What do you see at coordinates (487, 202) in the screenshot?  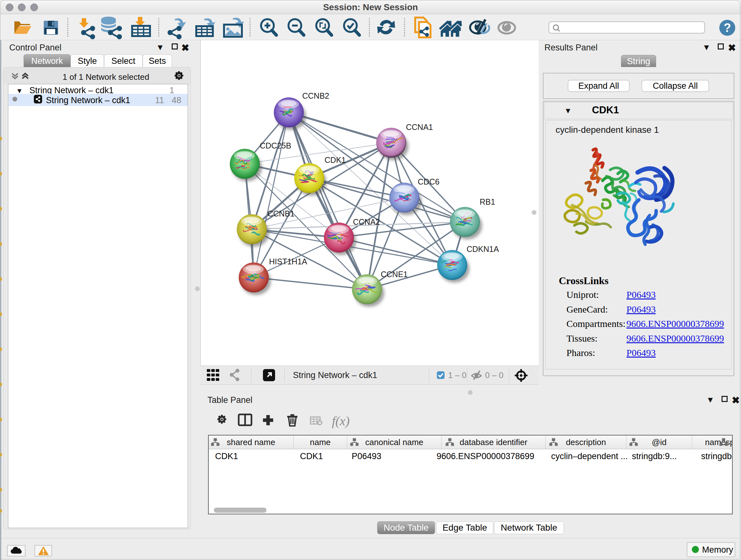 I see `svg-text: RB1` at bounding box center [487, 202].